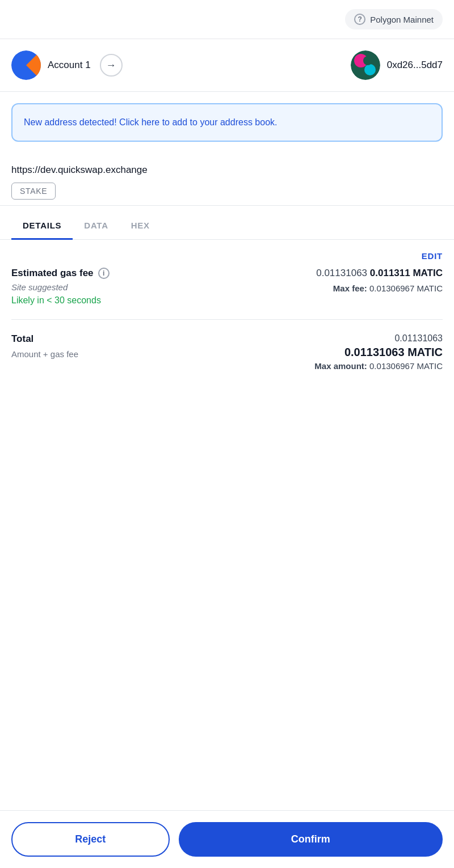 The height and width of the screenshot is (868, 454). Describe the element at coordinates (432, 256) in the screenshot. I see `edit-link: EDIT` at that location.